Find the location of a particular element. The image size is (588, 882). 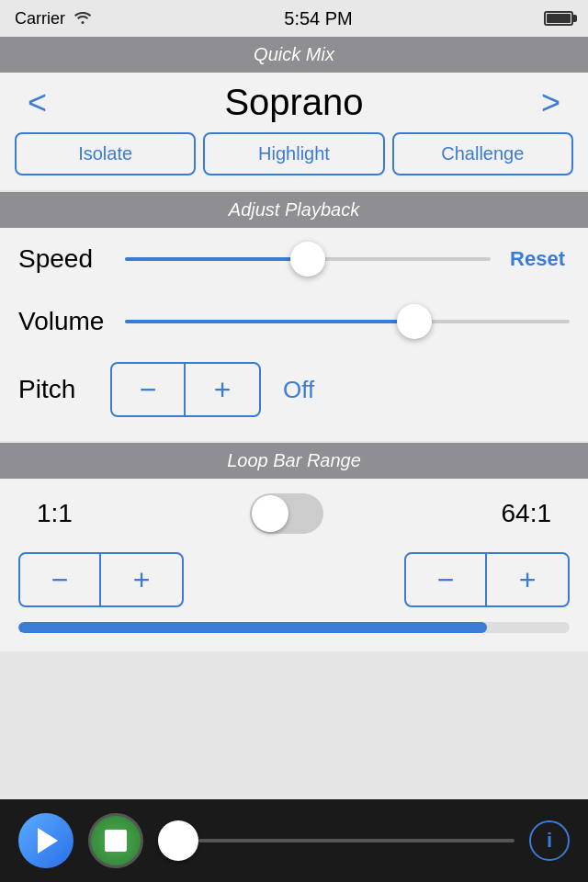

speed-label: Speed is located at coordinates (64, 259).